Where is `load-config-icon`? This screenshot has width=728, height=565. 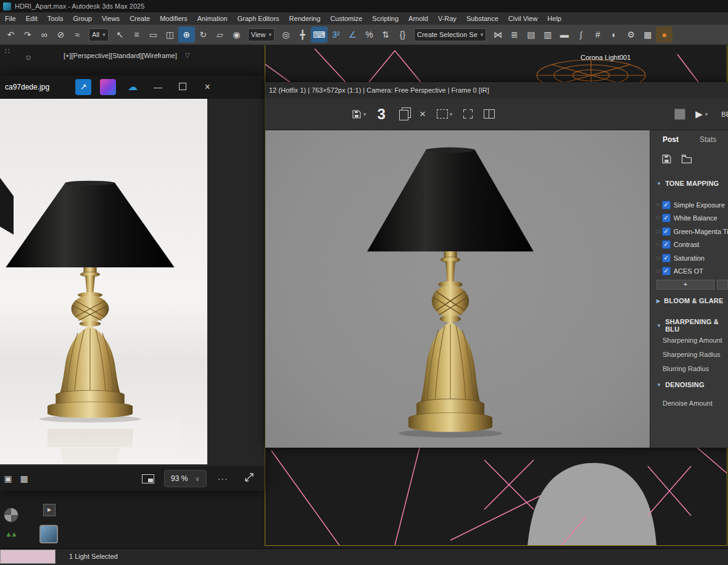 load-config-icon is located at coordinates (687, 159).